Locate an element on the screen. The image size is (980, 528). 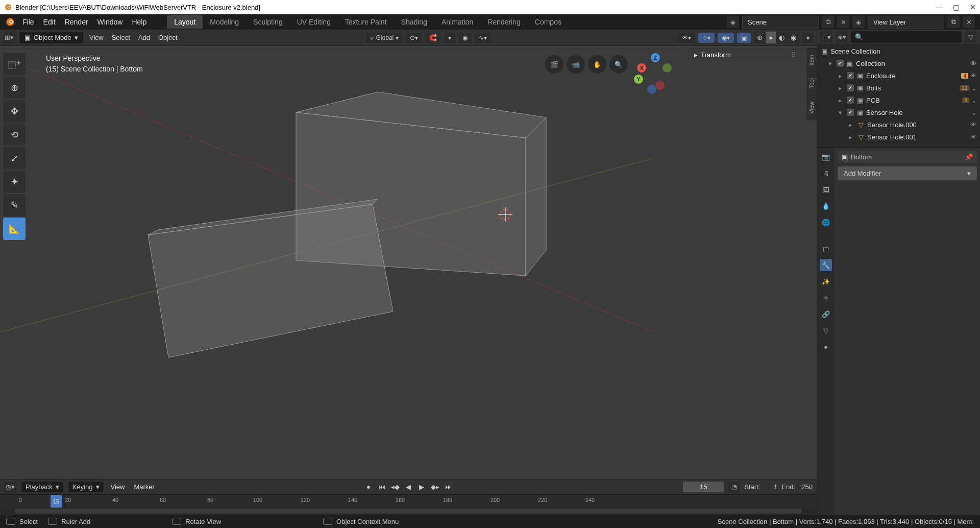
mode-dropdown: ▣ Object Mode ▾ is located at coordinates (51, 38).